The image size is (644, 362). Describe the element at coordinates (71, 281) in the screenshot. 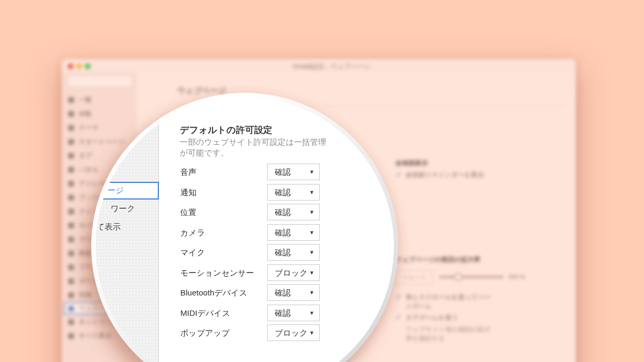

I see `downloads-icon` at that location.